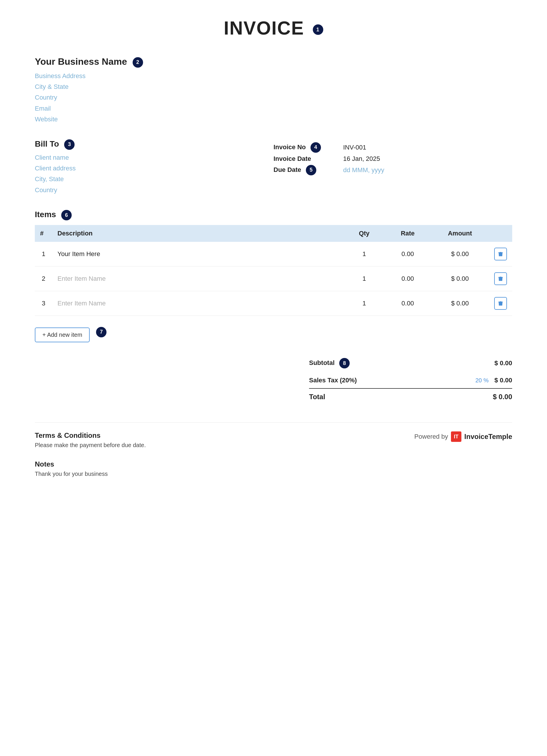  Describe the element at coordinates (225, 440) in the screenshot. I see `terms-section: Terms & Conditions Please make the payme…` at that location.